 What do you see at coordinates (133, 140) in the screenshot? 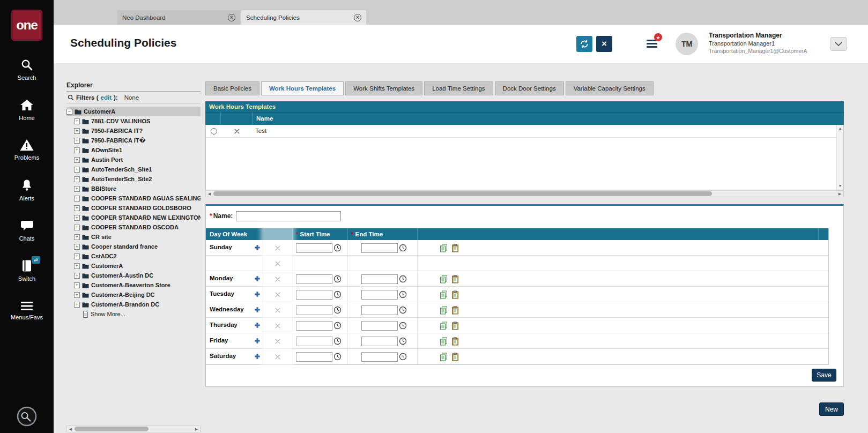
I see `tree-node: +7950-FABRICA IT�` at bounding box center [133, 140].